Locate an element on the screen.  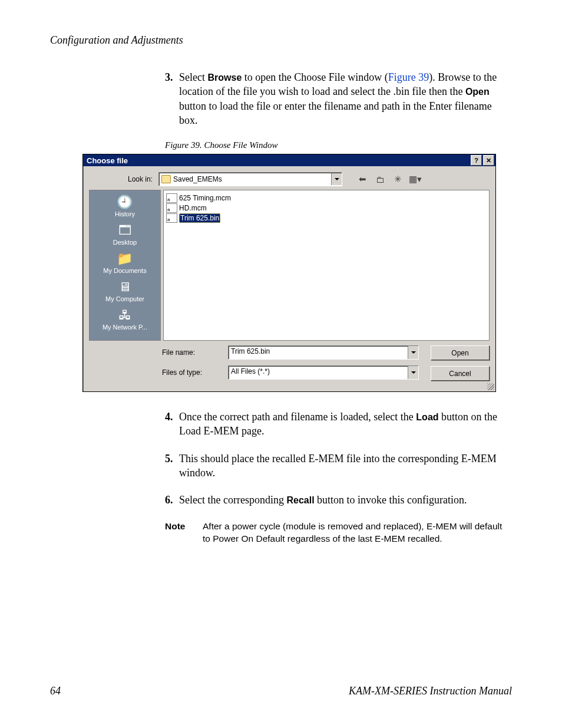
step-number: 5. is located at coordinates (172, 466).